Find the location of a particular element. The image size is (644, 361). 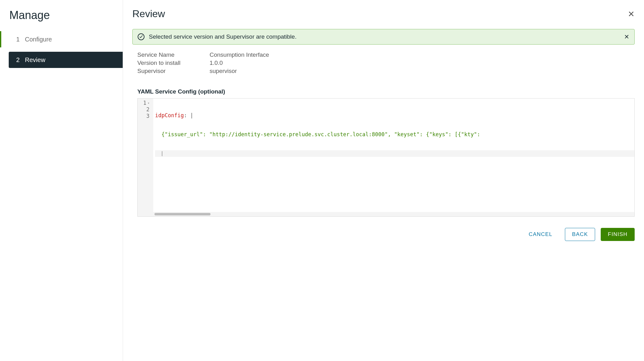

field-label: Service Name is located at coordinates (173, 55).